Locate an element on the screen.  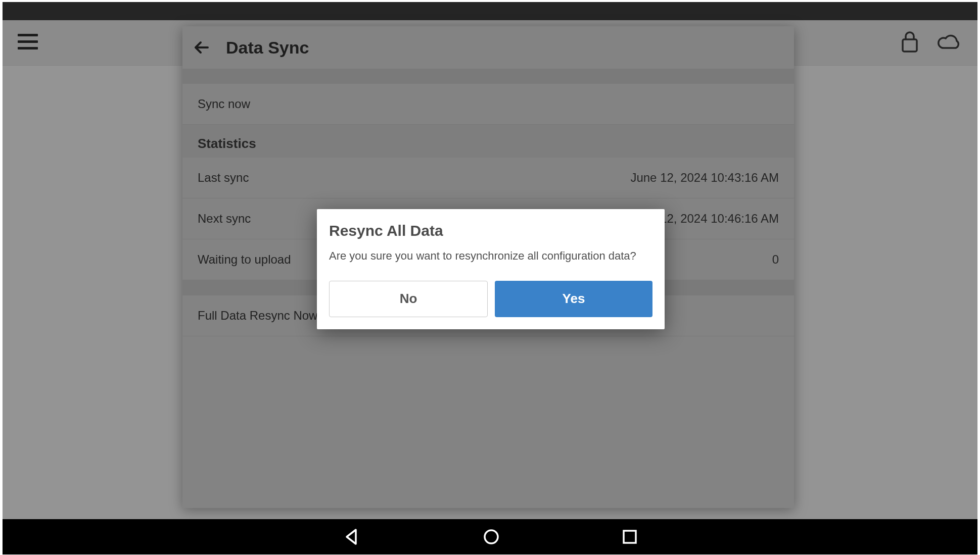
yes-button: Yes is located at coordinates (574, 299).